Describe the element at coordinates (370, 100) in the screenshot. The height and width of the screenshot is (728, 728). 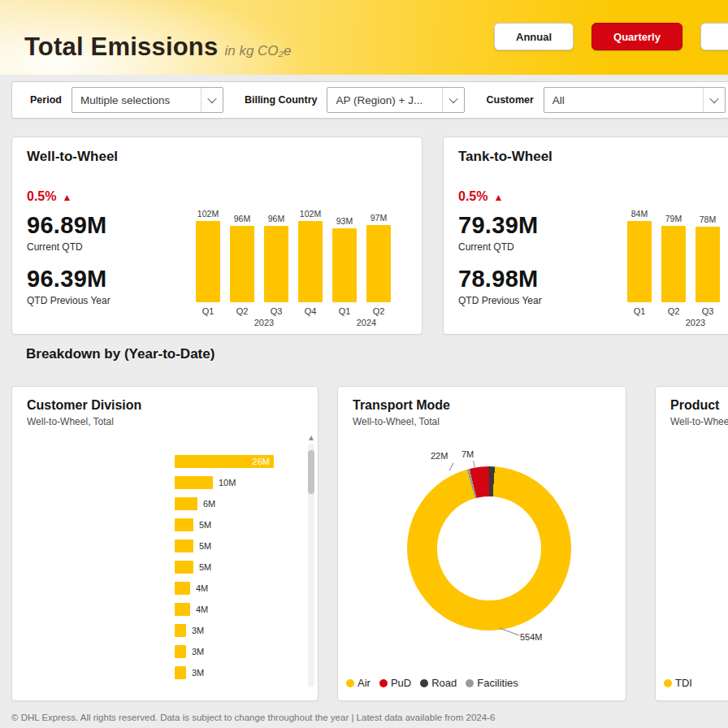
I see `filter-bar: Period Multiple selections Billing Count…` at that location.